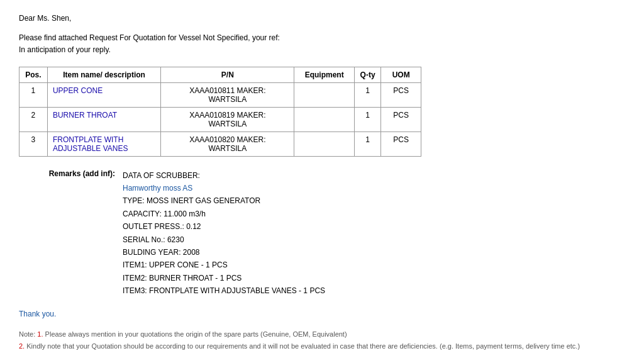 The image size is (644, 358). I want to click on remarks-line-4: OUTLET PRESS.: 0.12, so click(224, 227).